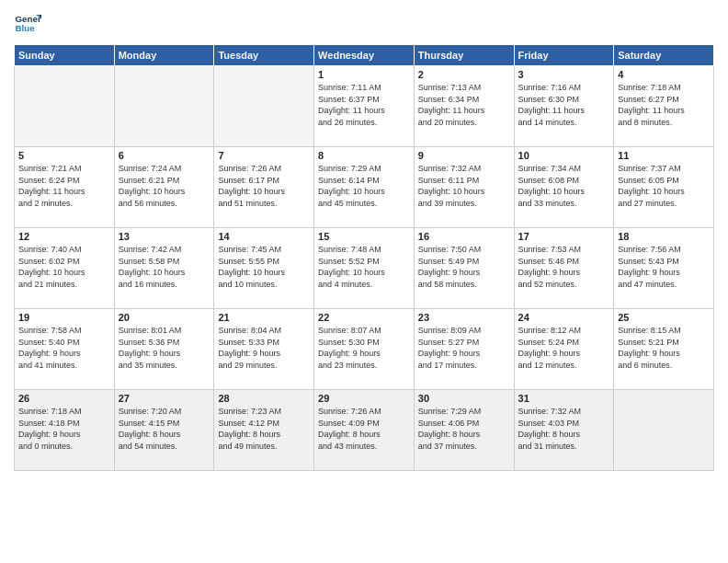 Image resolution: width=728 pixels, height=563 pixels. Describe the element at coordinates (364, 431) in the screenshot. I see `calendar-cell: 29Sunrise: 7:26 AM Sunset: 4:09 PM Dayli…` at that location.